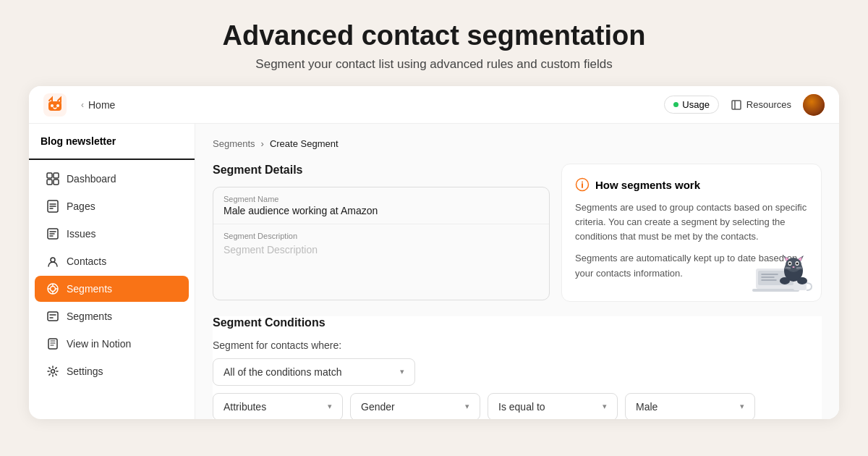 The image size is (868, 456). Describe the element at coordinates (111, 371) in the screenshot. I see `sidebar-item-settings: Settings` at that location.